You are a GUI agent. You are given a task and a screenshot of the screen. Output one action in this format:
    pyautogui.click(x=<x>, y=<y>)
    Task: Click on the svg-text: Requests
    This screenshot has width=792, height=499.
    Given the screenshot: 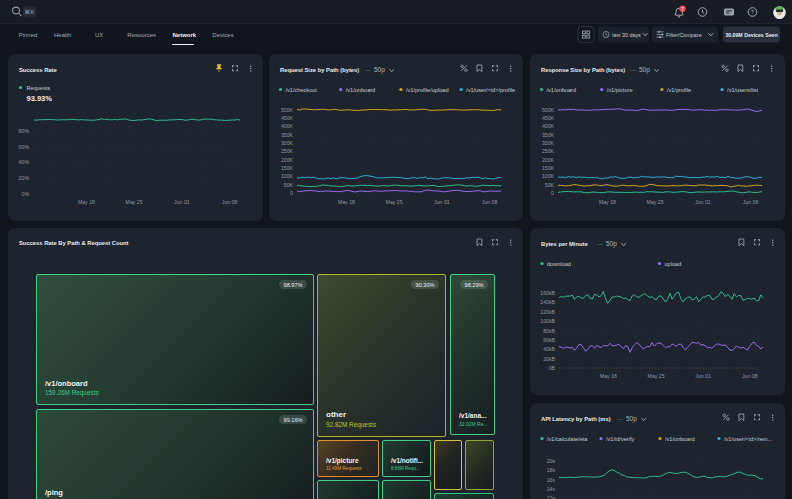 What is the action you would take?
    pyautogui.click(x=39, y=88)
    